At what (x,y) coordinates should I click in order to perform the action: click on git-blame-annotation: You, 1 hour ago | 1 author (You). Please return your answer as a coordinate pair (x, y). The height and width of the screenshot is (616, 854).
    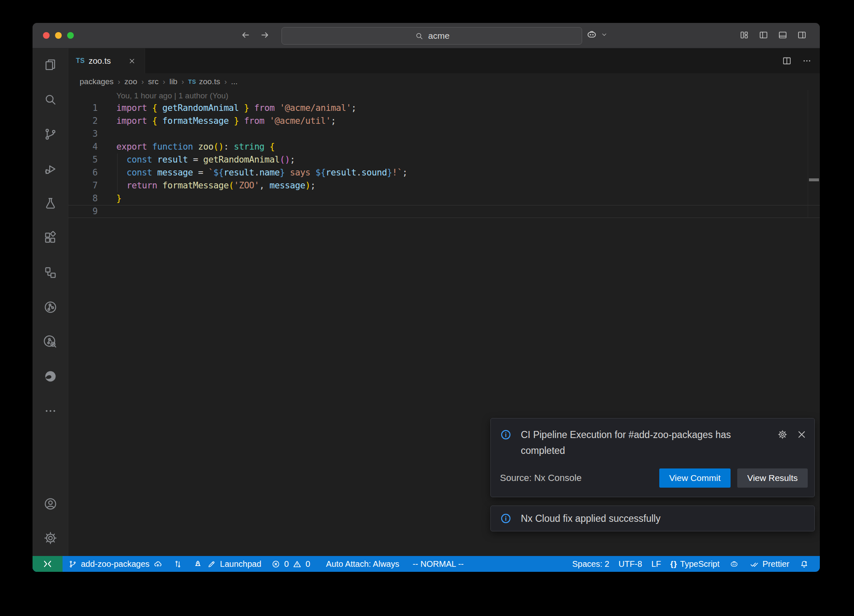
    Looking at the image, I should click on (468, 96).